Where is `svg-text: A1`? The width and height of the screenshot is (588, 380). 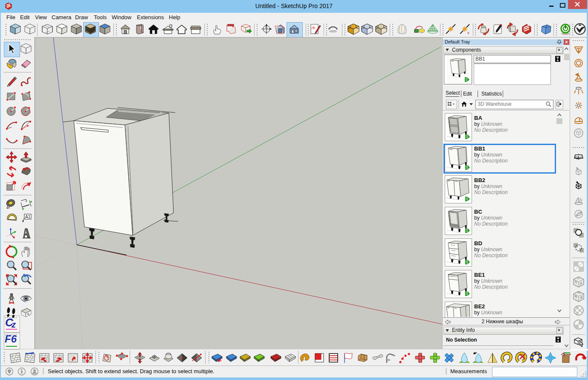
svg-text: A1 is located at coordinates (28, 217).